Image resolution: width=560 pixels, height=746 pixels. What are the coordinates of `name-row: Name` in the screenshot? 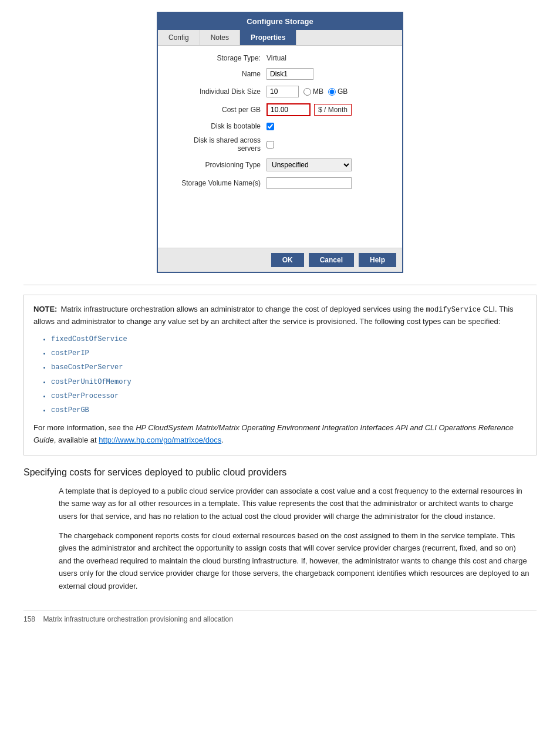 It's located at (280, 74).